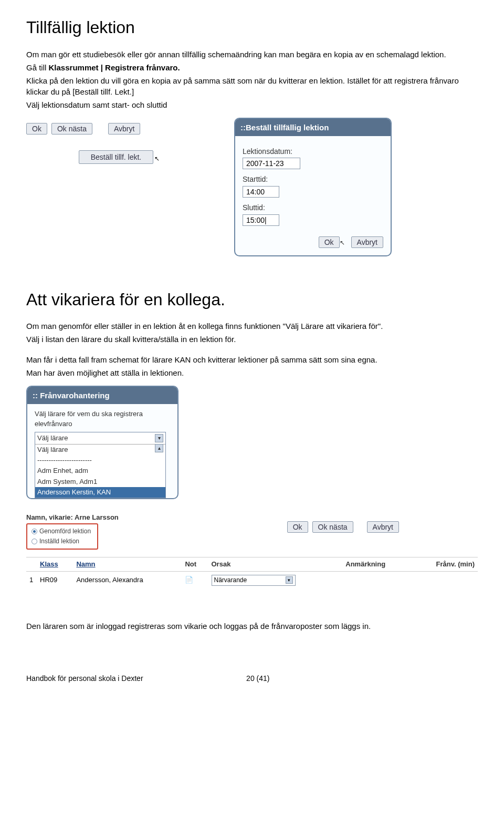 The image size is (504, 837). I want to click on substitute-name-label: Namn, vikarie: Arne Larsson, so click(72, 518).